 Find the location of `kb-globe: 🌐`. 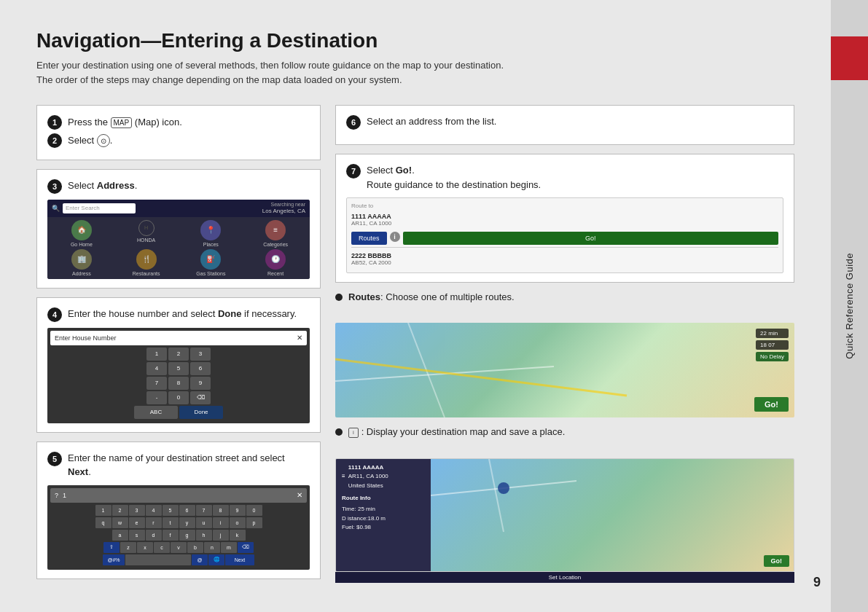

kb-globe: 🌐 is located at coordinates (216, 560).